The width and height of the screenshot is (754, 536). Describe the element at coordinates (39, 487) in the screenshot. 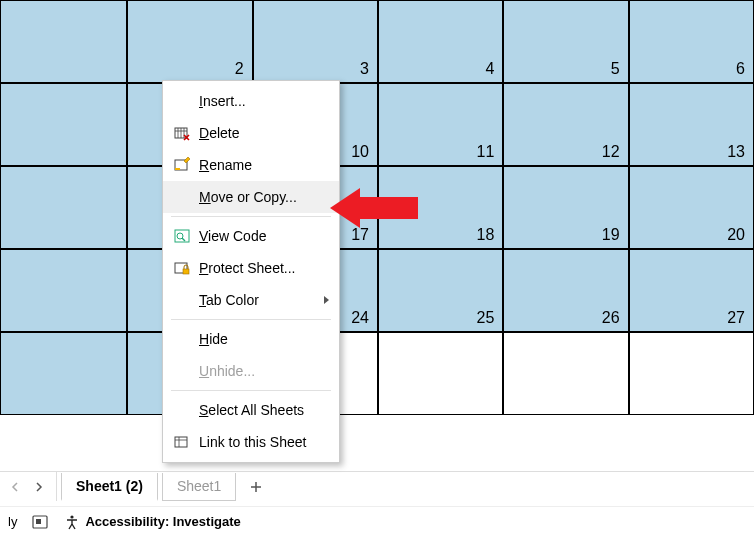

I see `tab-next-button` at that location.